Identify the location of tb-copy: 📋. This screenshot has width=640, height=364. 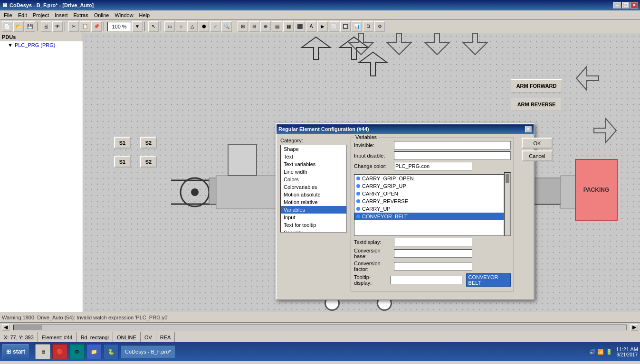
(85, 27).